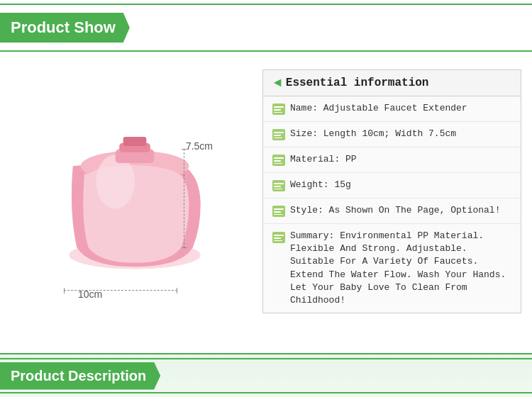  Describe the element at coordinates (266, 28) in the screenshot. I see `product-show-header: Product Show` at that location.